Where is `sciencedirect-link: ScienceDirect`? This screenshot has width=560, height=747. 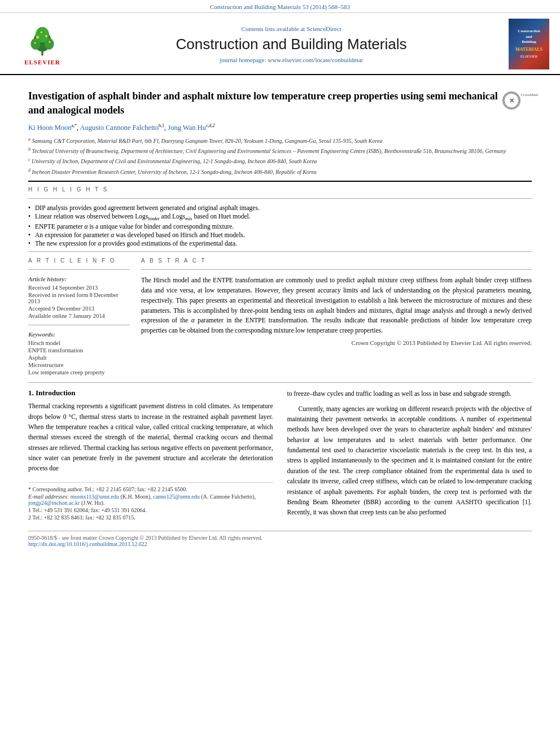
sciencedirect-link: ScienceDirect is located at coordinates (324, 29).